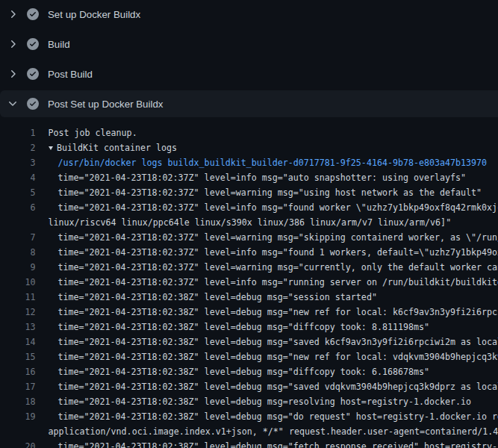 The height and width of the screenshot is (448, 498). What do you see at coordinates (249, 223) in the screenshot?
I see `log-row: linux/riscv64 linux/ppc64le linux/s390x …` at bounding box center [249, 223].